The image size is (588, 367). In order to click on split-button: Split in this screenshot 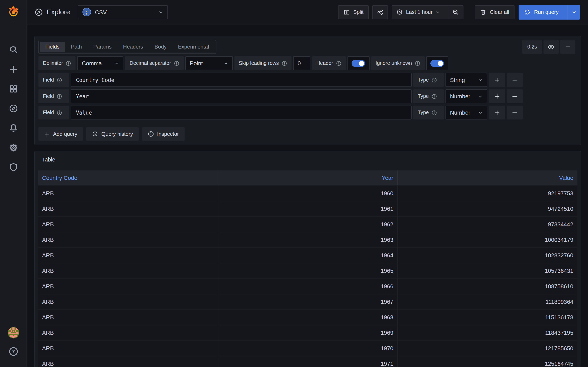, I will do `click(354, 12)`.